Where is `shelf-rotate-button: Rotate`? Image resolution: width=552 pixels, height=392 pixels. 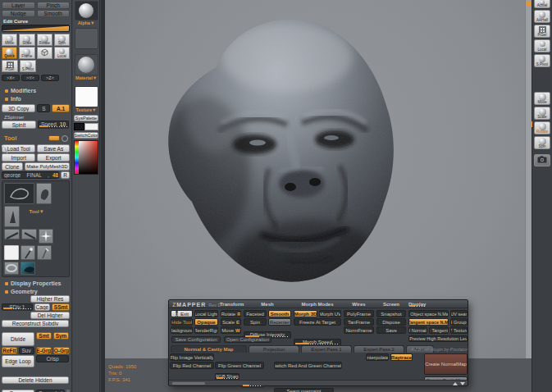 shelf-rotate-button: Rotate is located at coordinates (542, 128).